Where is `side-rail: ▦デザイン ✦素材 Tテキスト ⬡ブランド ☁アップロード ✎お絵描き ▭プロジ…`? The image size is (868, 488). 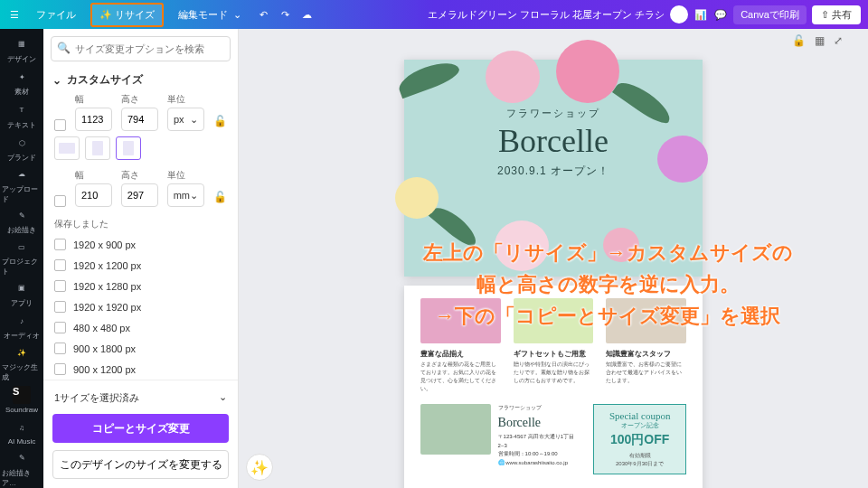
side-rail: ▦デザイン ✦素材 Tテキスト ⬡ブランド ☁アップロード ✎お絵描き ▭プロジ… is located at coordinates (22, 258).